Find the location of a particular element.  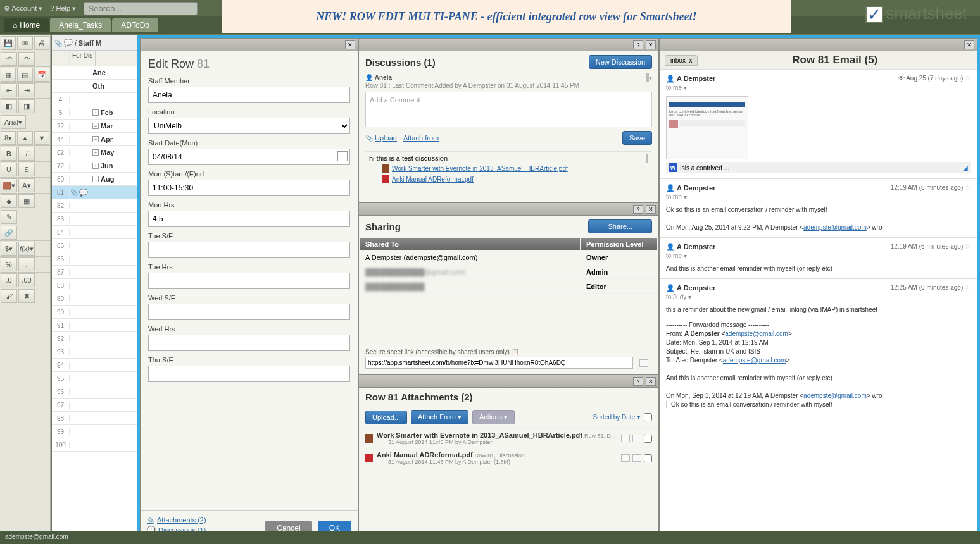

help-menu: ? Help ▾ is located at coordinates (63, 9).